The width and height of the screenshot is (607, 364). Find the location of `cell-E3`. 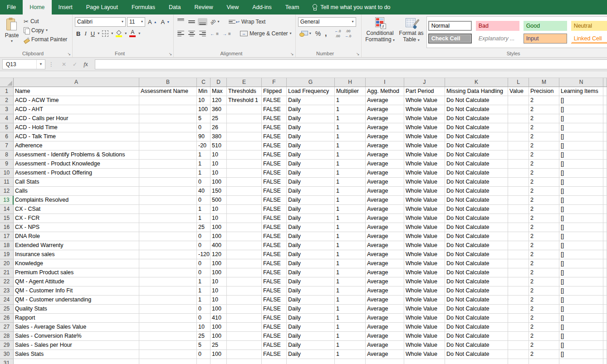

cell-E3 is located at coordinates (244, 110).